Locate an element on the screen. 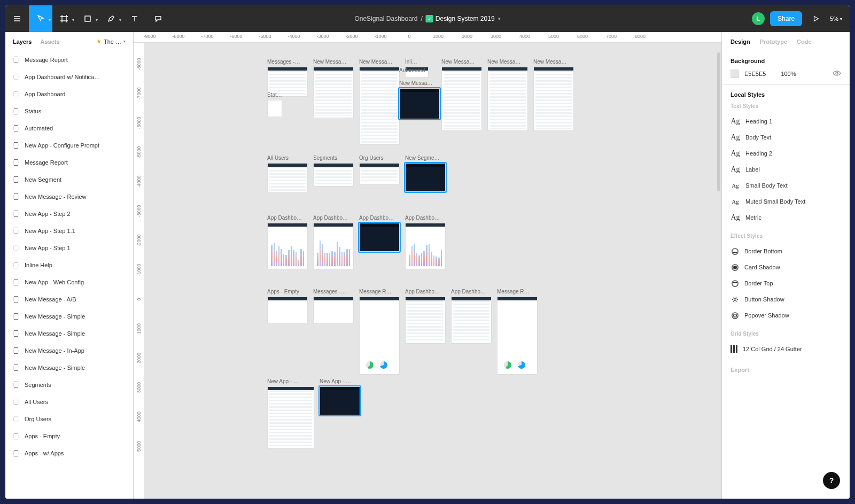 Image resolution: width=855 pixels, height=504 pixels. layer-item: Inline Help is located at coordinates (69, 265).